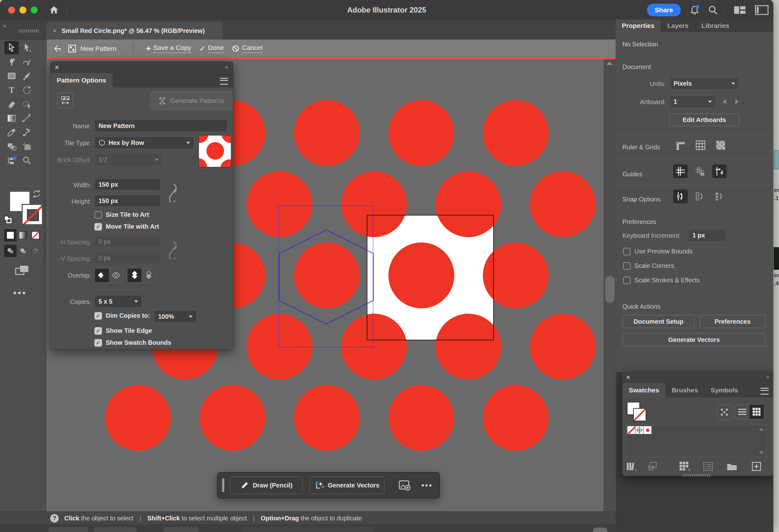 The height and width of the screenshot is (532, 779). Describe the element at coordinates (20, 293) in the screenshot. I see `edit-toolbar-ellipsis-icon: •••` at that location.